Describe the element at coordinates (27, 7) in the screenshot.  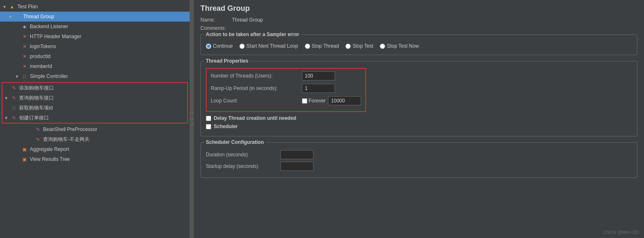
I see `test-plan-label: Test Plan` at that location.